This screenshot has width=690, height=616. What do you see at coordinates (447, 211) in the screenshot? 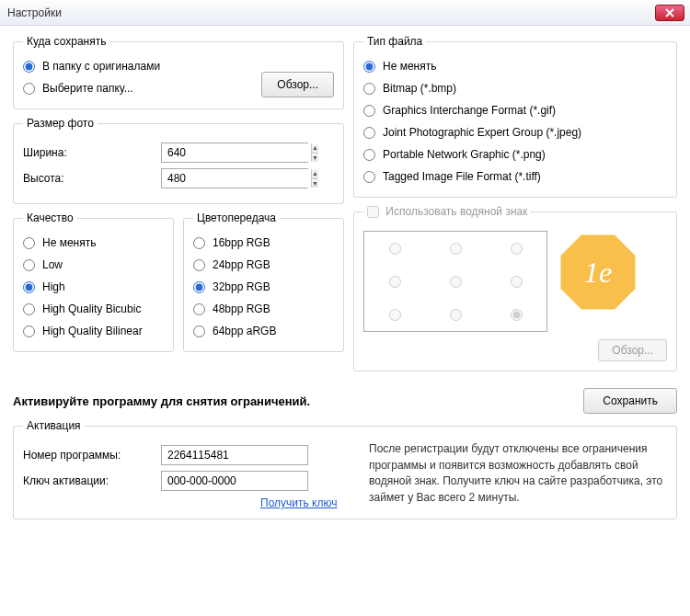
I see `watermark-legend-wrap: Использовать водяной знак` at bounding box center [447, 211].